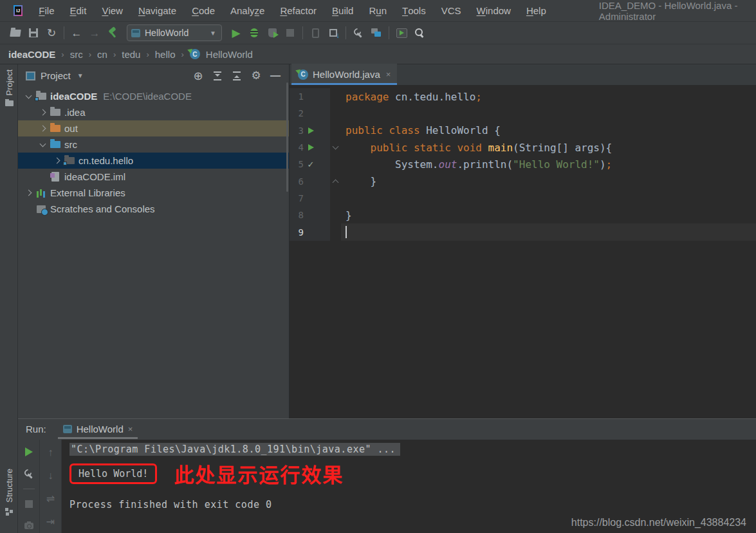 The height and width of the screenshot is (533, 756). What do you see at coordinates (333, 33) in the screenshot?
I see `update-project-button` at bounding box center [333, 33].